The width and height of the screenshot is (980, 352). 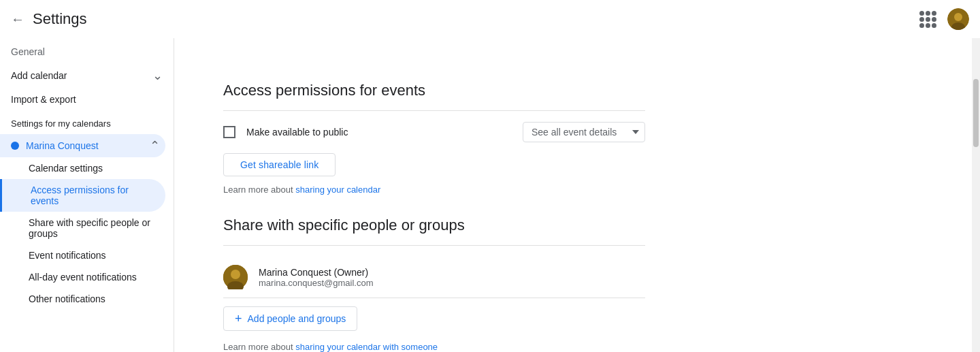 What do you see at coordinates (87, 76) in the screenshot?
I see `sidebar-add-calendar: Add calendar ⌄` at bounding box center [87, 76].